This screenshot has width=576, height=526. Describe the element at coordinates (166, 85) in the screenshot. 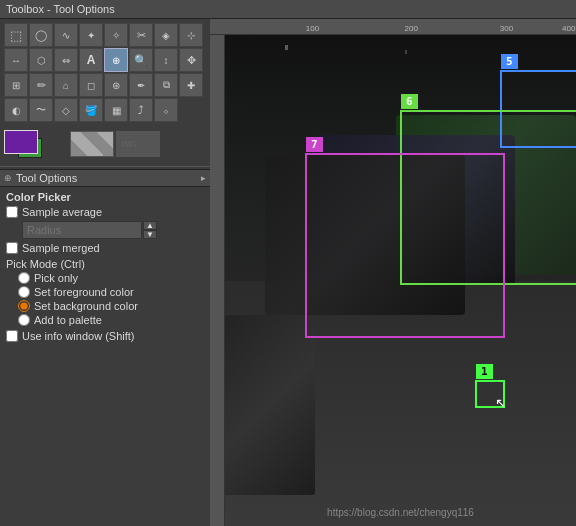

I see `tool-clone: ⧉` at that location.